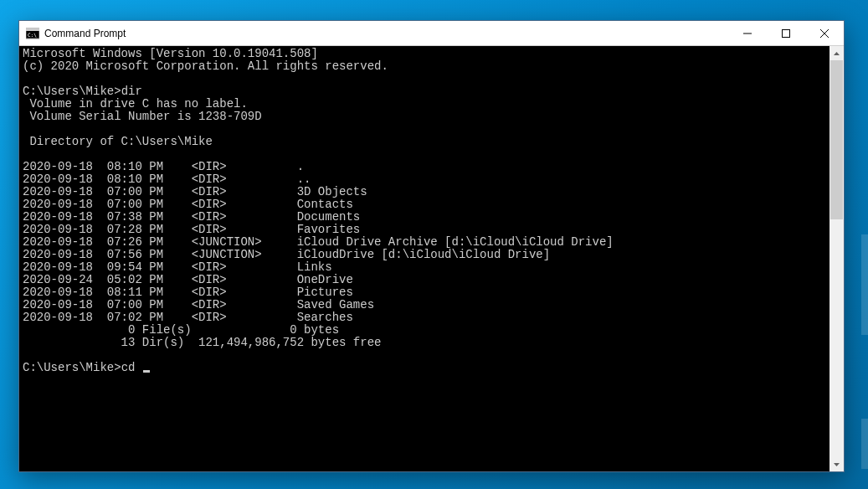 The width and height of the screenshot is (868, 489). I want to click on banner-line: (c) 2020 Microsoft Corporation. All righ…, so click(206, 66).